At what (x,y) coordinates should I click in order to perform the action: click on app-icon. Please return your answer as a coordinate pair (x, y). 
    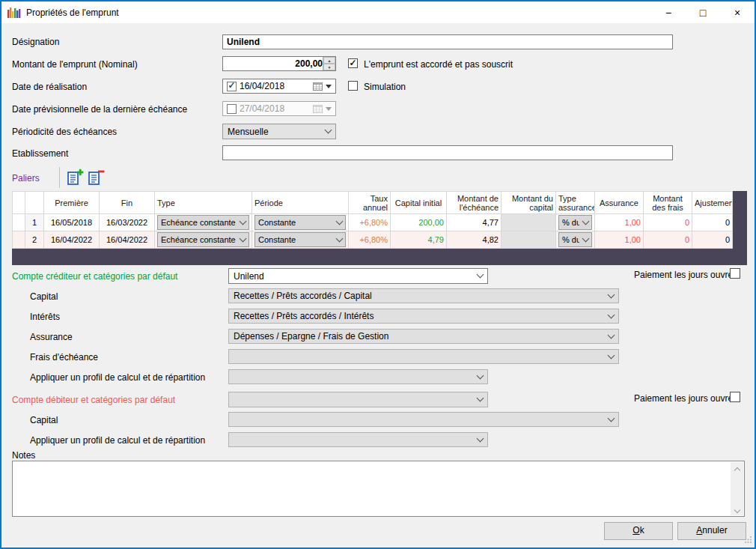
    Looking at the image, I should click on (14, 12).